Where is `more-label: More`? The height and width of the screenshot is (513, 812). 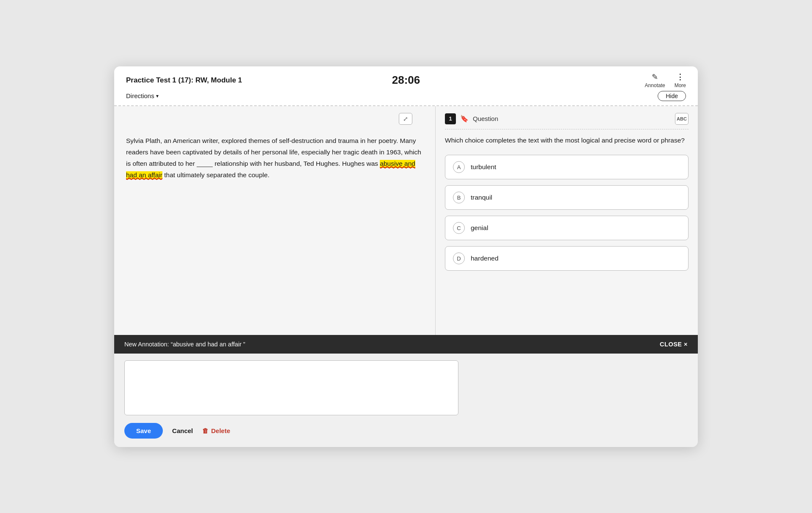 more-label: More is located at coordinates (680, 85).